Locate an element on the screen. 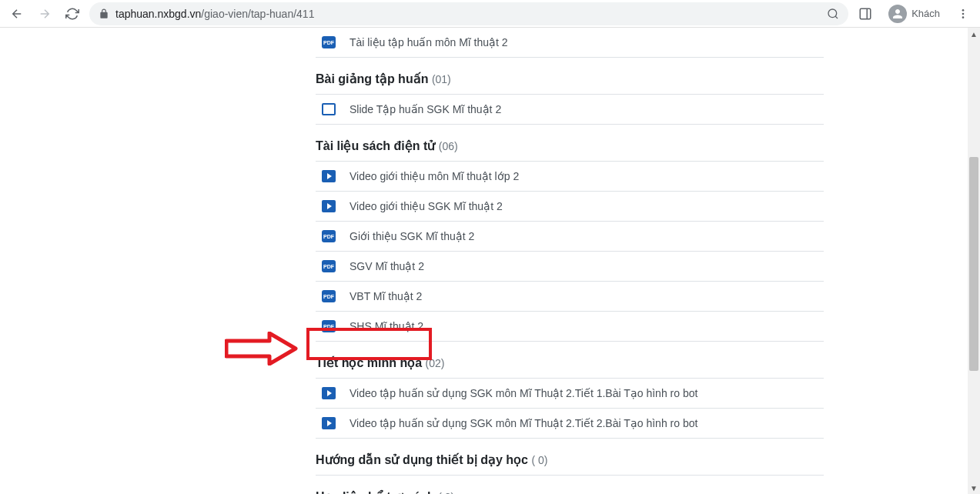 The width and height of the screenshot is (980, 494). annotation-arrow is located at coordinates (262, 350).